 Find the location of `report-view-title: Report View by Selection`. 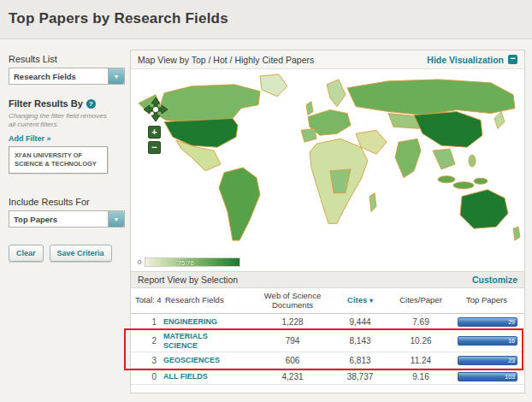

report-view-title: Report View by Selection is located at coordinates (188, 280).